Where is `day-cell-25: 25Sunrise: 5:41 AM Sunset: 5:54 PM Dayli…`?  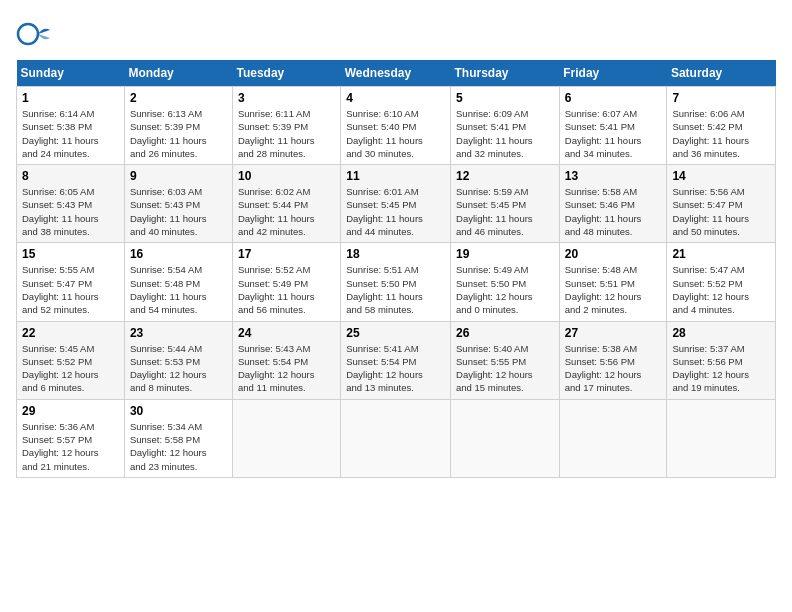 day-cell-25: 25Sunrise: 5:41 AM Sunset: 5:54 PM Dayli… is located at coordinates (396, 360).